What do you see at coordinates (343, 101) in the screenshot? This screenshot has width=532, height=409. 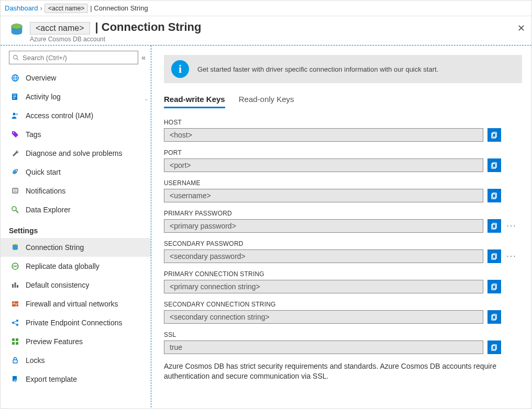 I see `tabs: Read-write Keys Read-only Keys` at bounding box center [343, 101].